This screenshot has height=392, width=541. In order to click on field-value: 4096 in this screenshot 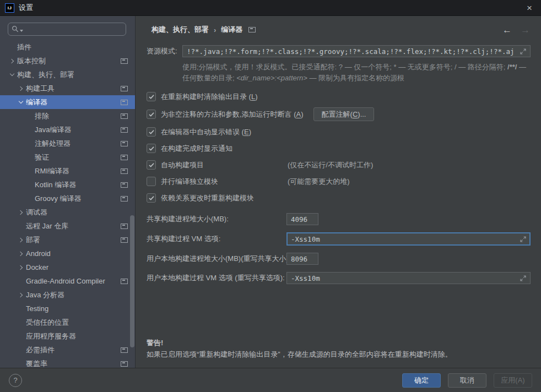, I will do `click(299, 219)`.